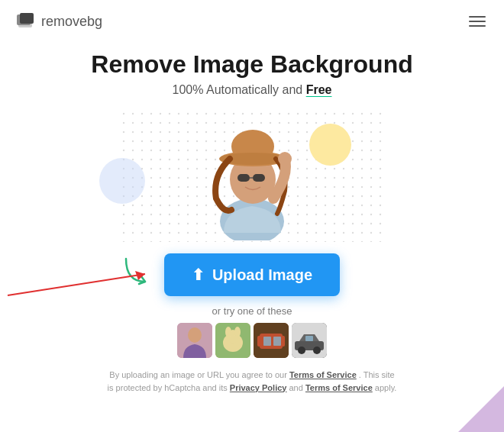  I want to click on tos-link: Terms of Service, so click(323, 375).